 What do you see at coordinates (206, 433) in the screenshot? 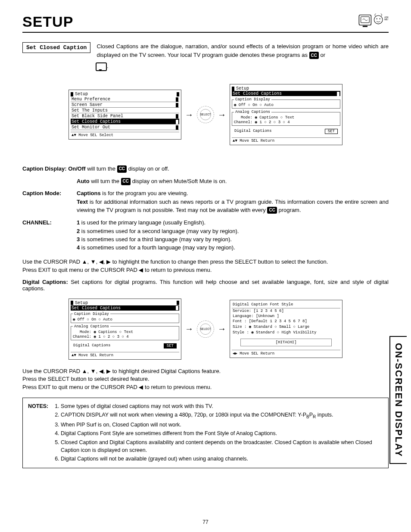
I see `notes-box: NOTES: Some types of digital closed capt…` at bounding box center [206, 433].